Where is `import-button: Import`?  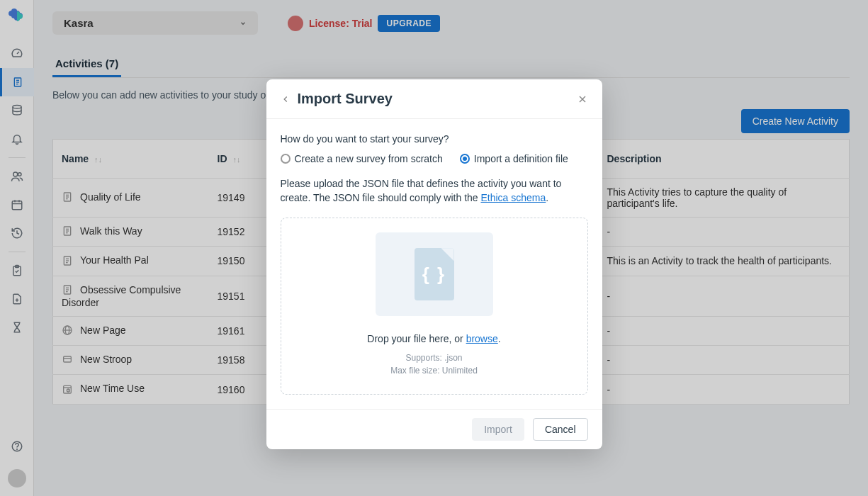
import-button: Import is located at coordinates (498, 429).